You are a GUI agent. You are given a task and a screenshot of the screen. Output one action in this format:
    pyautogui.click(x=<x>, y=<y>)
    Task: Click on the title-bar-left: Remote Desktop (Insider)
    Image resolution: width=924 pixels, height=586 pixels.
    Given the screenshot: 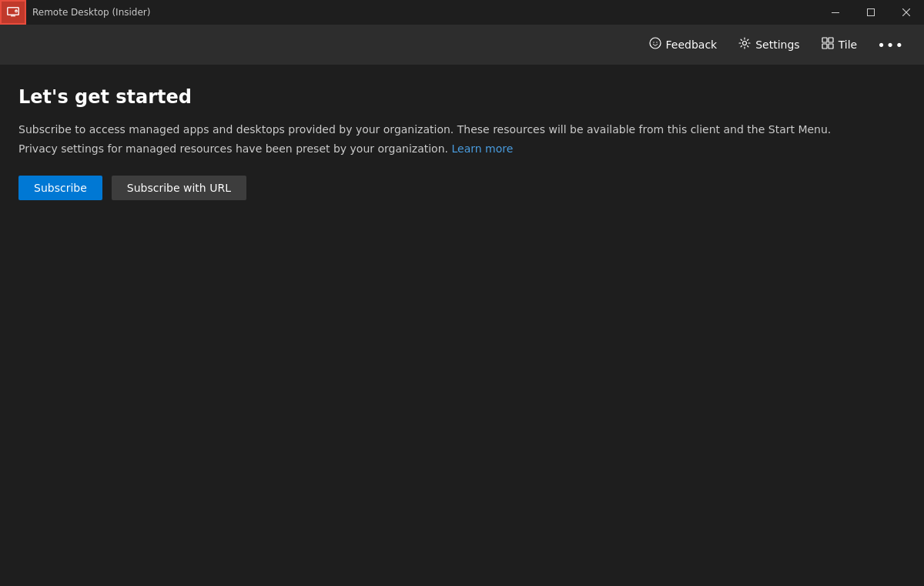 What is the action you would take?
    pyautogui.click(x=75, y=12)
    